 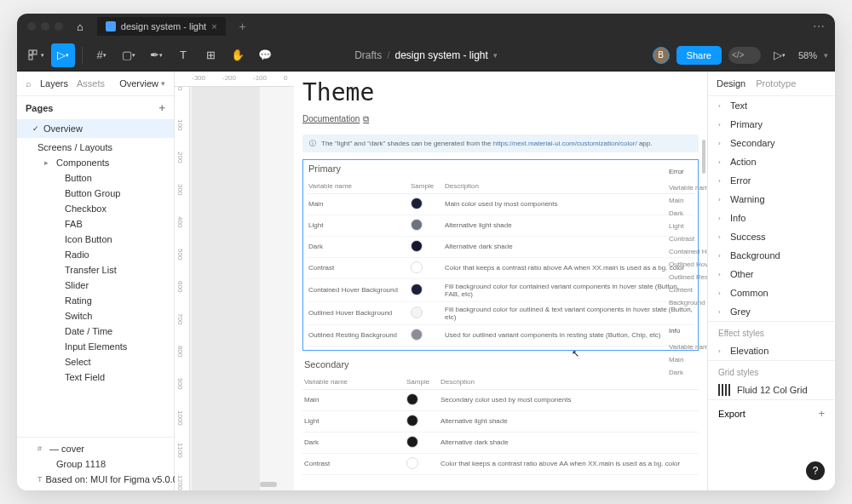 I want to click on pen-tool: ✒▾, so click(x=156, y=55).